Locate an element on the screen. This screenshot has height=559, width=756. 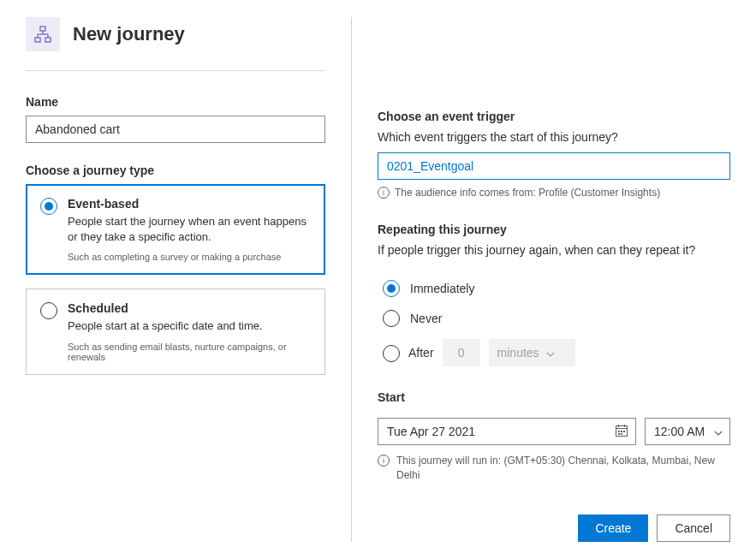
option-hint: Such as sending email blasts, nurture ca… is located at coordinates (189, 352).